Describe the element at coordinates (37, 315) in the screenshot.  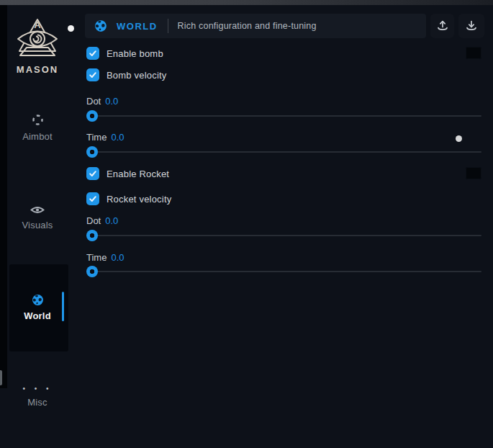
I see `sidebar-item-label: World` at that location.